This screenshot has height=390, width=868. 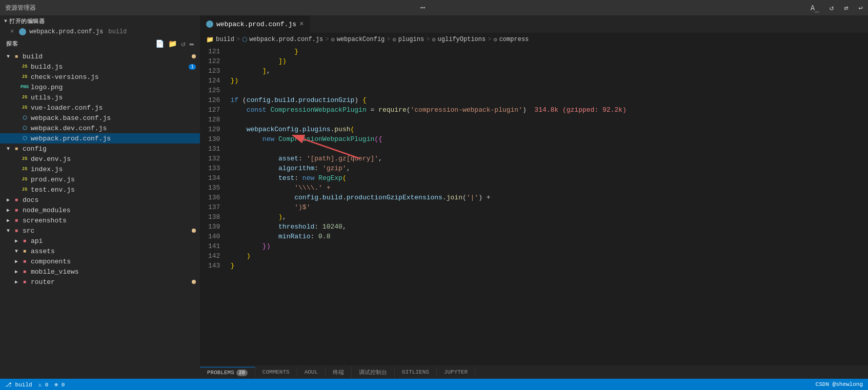 What do you see at coordinates (514, 39) in the screenshot?
I see `breadcrumb-item: compress` at bounding box center [514, 39].